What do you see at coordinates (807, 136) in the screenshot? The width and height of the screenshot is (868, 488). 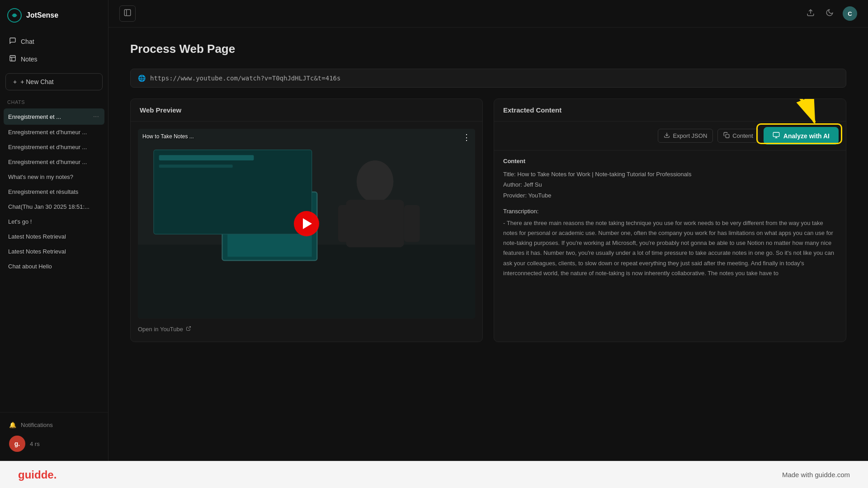 I see `analyze-btn-label: Analyze with AI` at bounding box center [807, 136].